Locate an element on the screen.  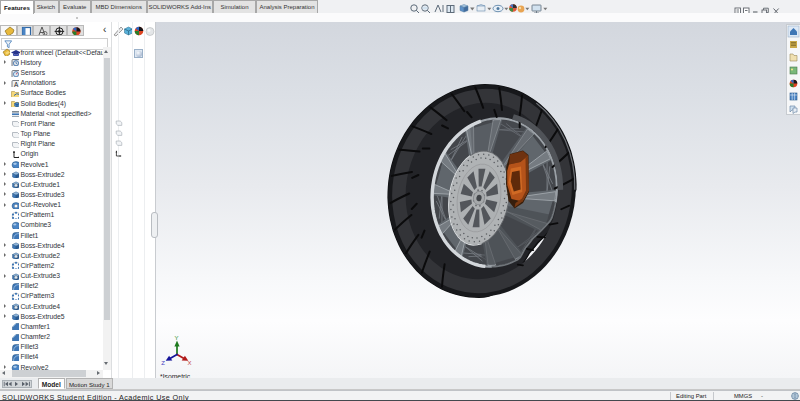
svg-text: Z is located at coordinates (163, 363).